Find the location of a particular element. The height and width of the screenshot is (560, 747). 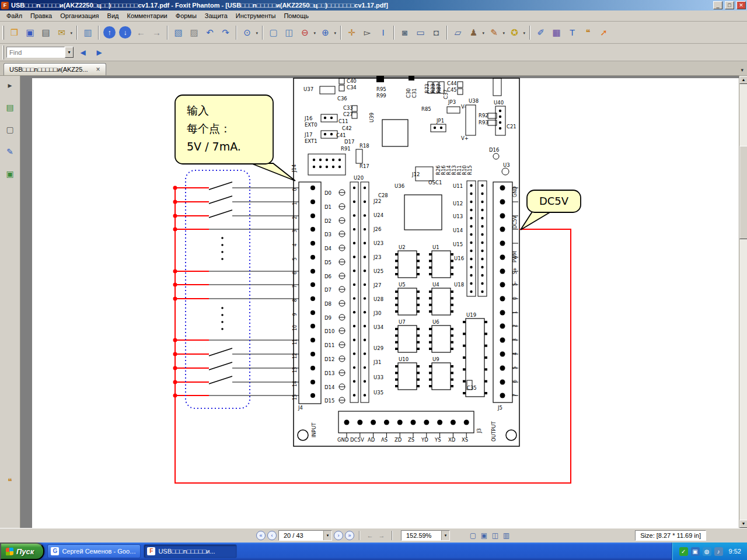

page-nav-back-group: «‹ is located at coordinates (266, 536).